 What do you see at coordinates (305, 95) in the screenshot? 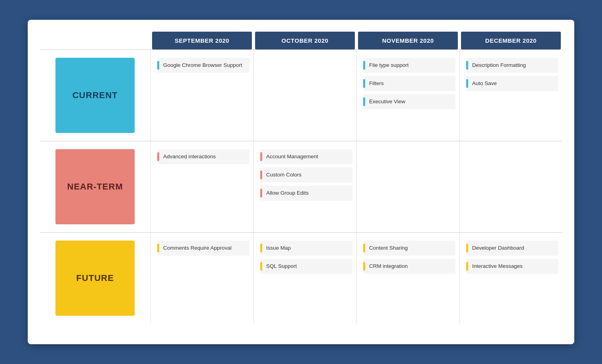
I see `cell-current-oct` at bounding box center [305, 95].